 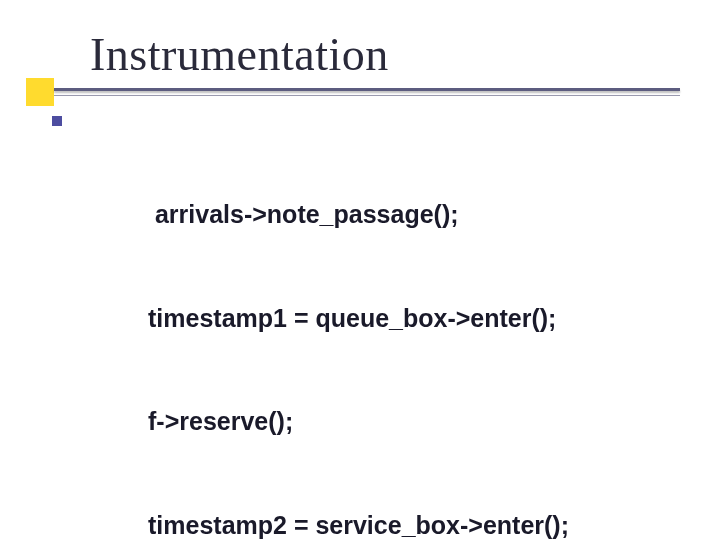 What do you see at coordinates (57, 121) in the screenshot?
I see `accent-purple-square` at bounding box center [57, 121].